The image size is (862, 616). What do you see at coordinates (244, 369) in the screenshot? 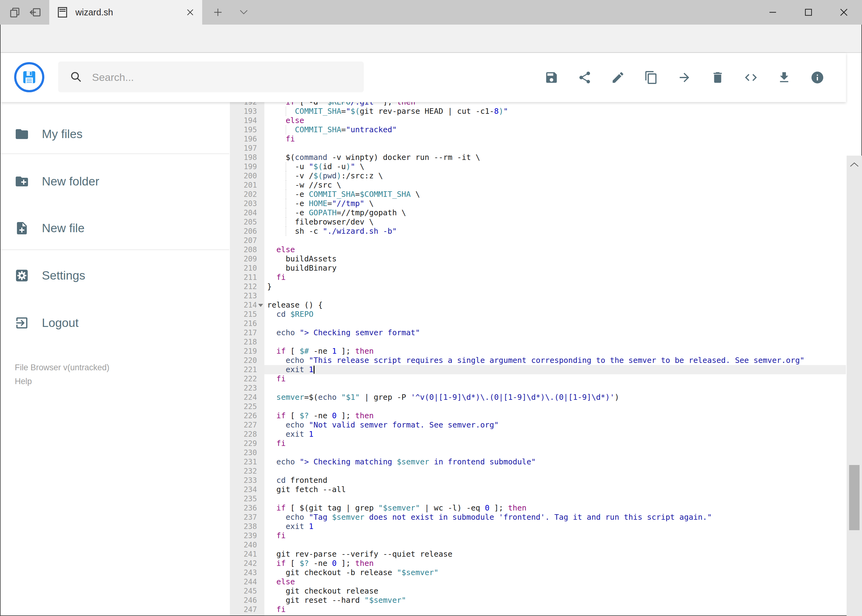
I see `line-number: 221` at bounding box center [244, 369].